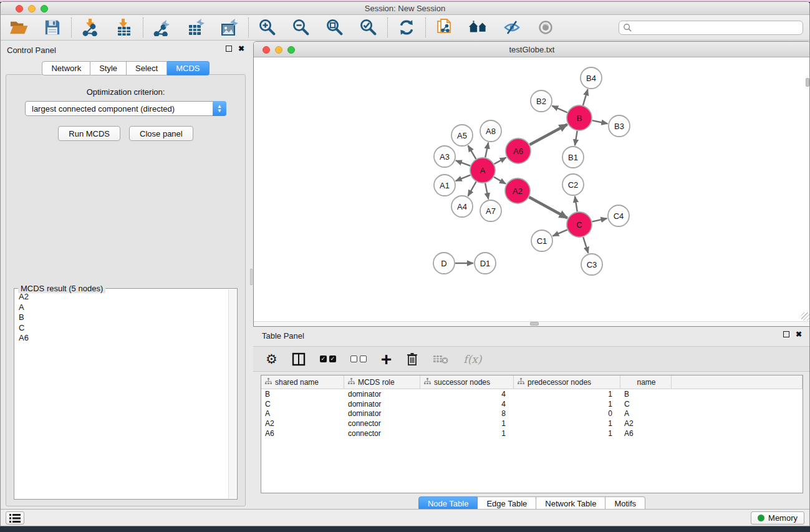 The height and width of the screenshot is (532, 810). I want to click on graph-node-A8: A8, so click(491, 131).